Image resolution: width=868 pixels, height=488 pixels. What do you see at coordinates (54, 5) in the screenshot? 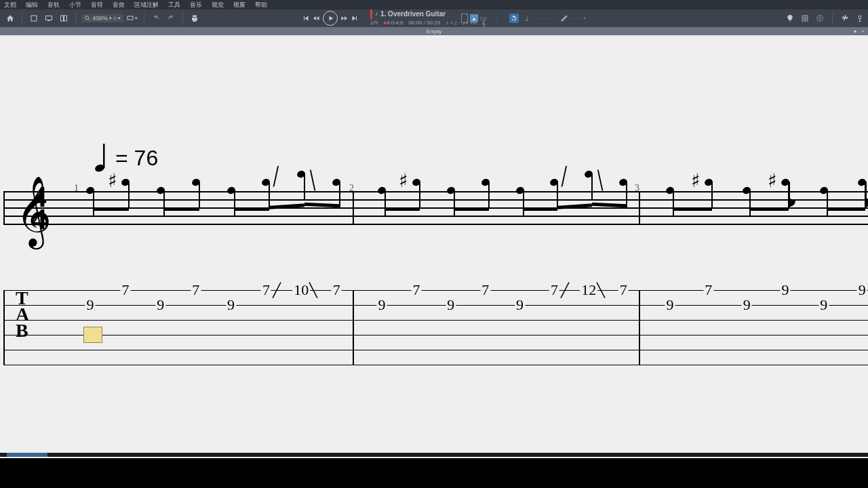
I see `menu-item: 音轨` at bounding box center [54, 5].